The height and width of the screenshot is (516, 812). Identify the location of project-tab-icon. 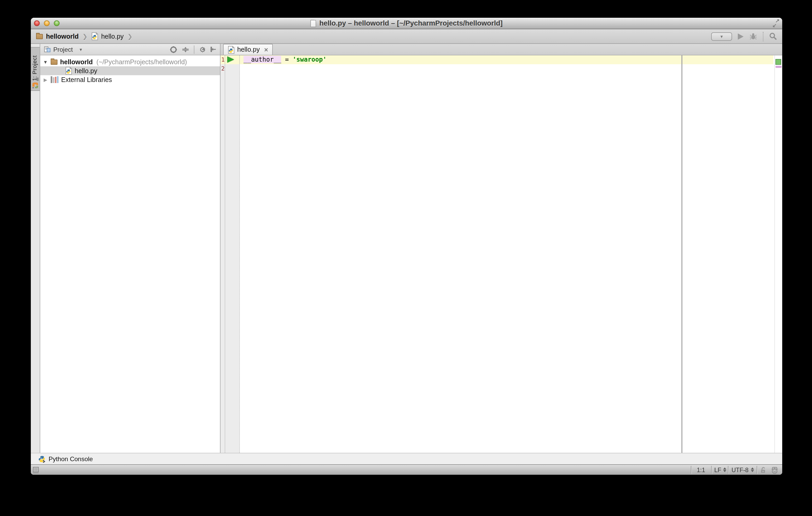
(35, 85).